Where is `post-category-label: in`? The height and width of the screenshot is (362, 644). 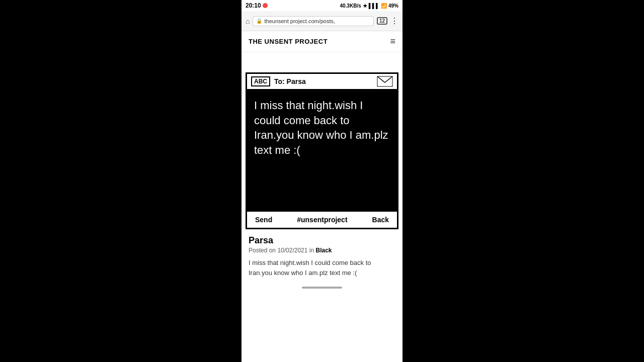
post-category-label: in is located at coordinates (312, 250).